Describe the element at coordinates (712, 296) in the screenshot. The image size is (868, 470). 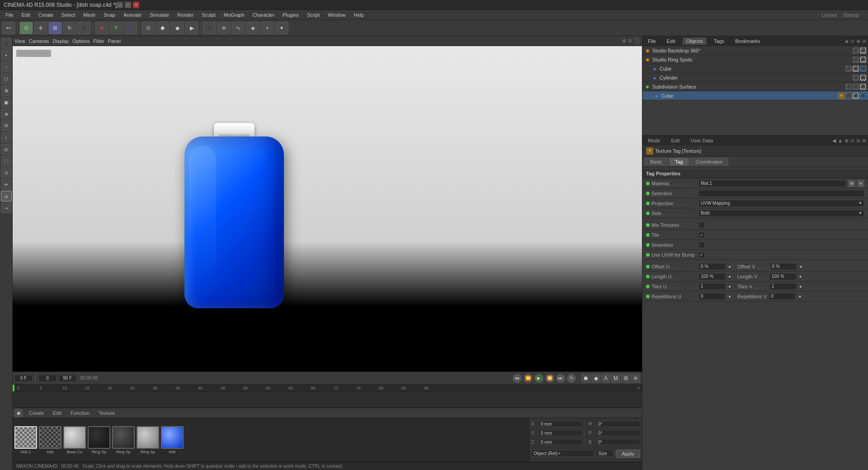
I see `repetitions-u-field: 0` at that location.